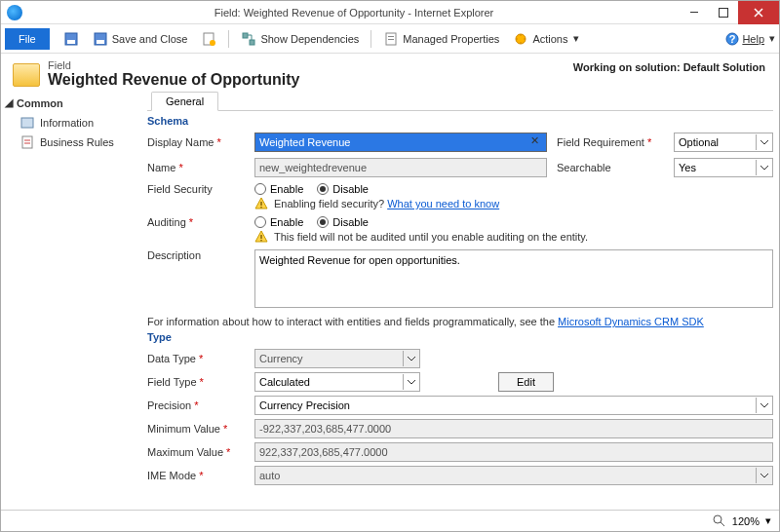  Describe the element at coordinates (460, 121) in the screenshot. I see `section-schema: Schema` at that location.